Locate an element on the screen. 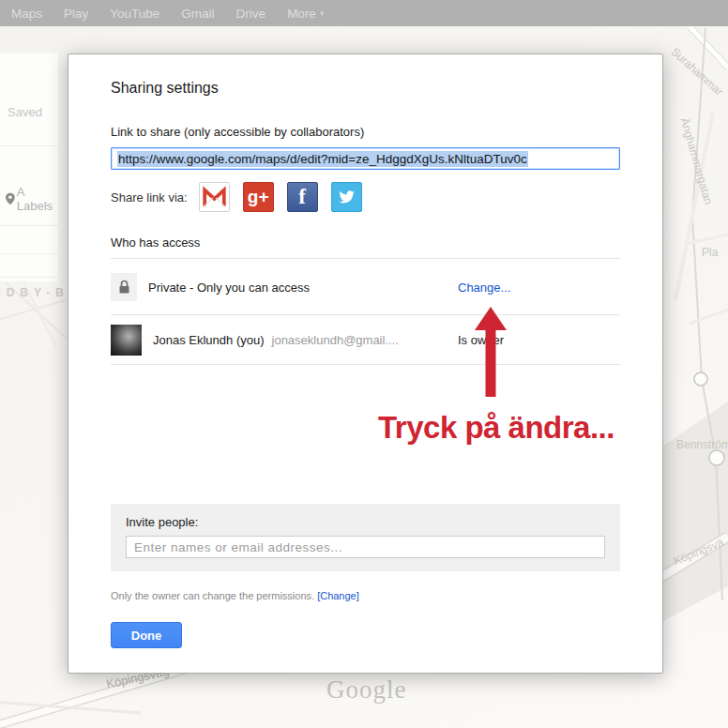  google-plus-icon: g+ is located at coordinates (259, 197).